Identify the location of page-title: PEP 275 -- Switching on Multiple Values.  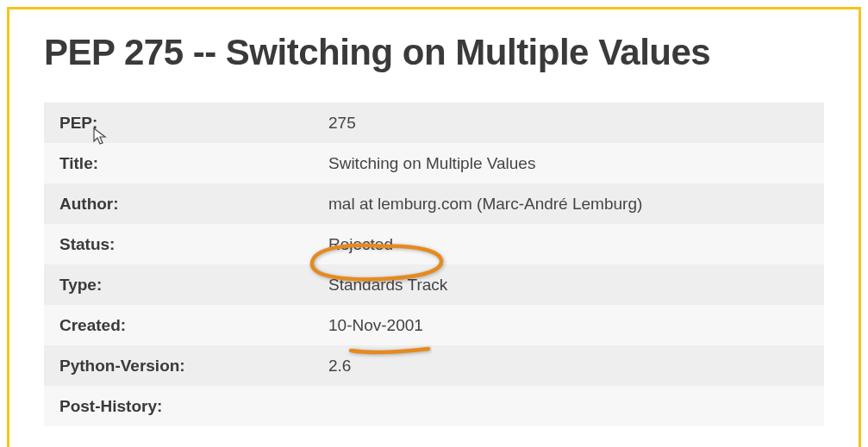
(434, 53).